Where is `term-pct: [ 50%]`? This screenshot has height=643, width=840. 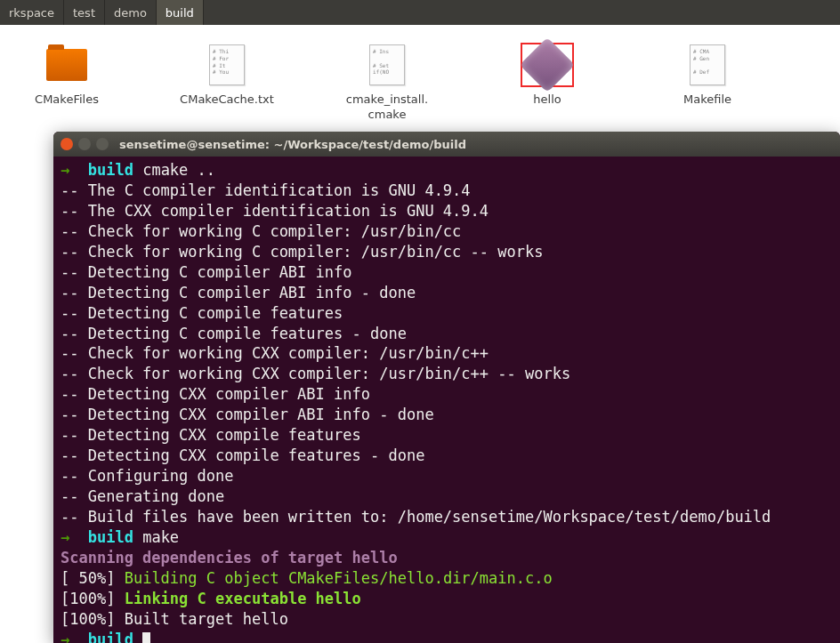
term-pct: [ 50%] is located at coordinates (87, 578).